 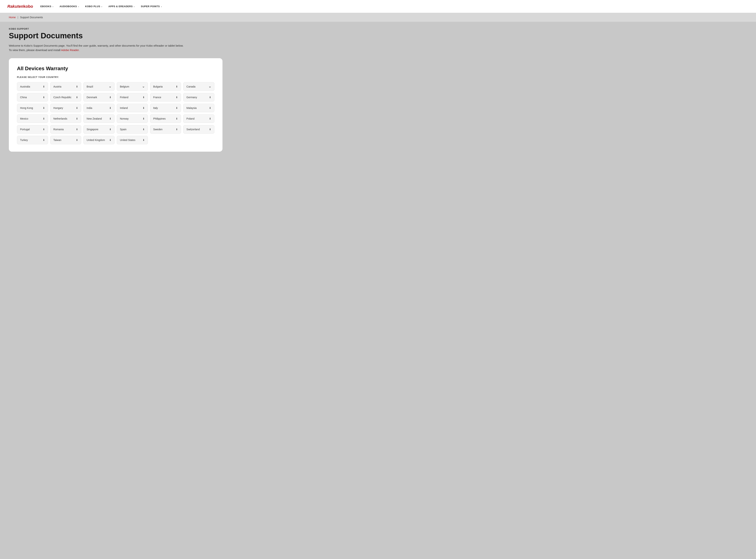 What do you see at coordinates (46, 6) in the screenshot?
I see `nav-label: eBOOKS` at bounding box center [46, 6].